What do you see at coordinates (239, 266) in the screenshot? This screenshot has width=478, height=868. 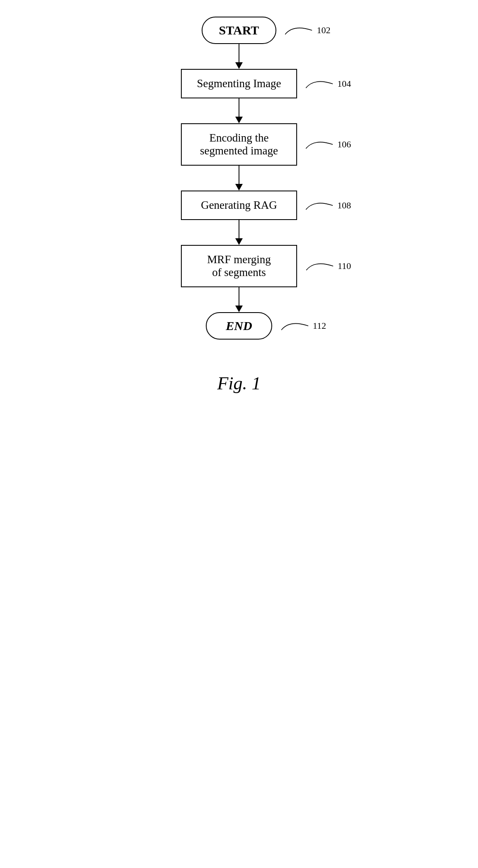 I see `mrf-row: MRF merging of segments 110` at bounding box center [239, 266].